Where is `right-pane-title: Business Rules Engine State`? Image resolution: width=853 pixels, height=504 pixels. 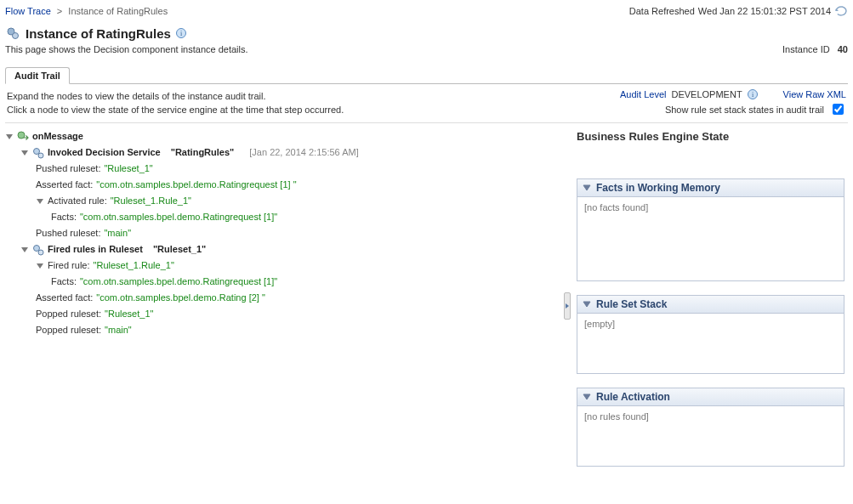 right-pane-title: Business Rules Engine State is located at coordinates (711, 136).